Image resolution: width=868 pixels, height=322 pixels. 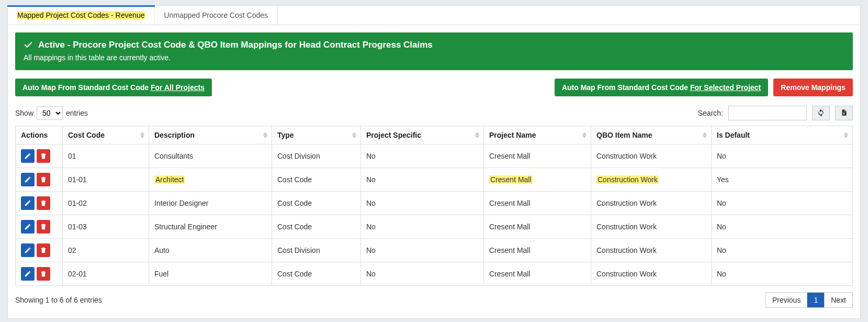 I want to click on cell-description: Interior Designer, so click(x=210, y=203).